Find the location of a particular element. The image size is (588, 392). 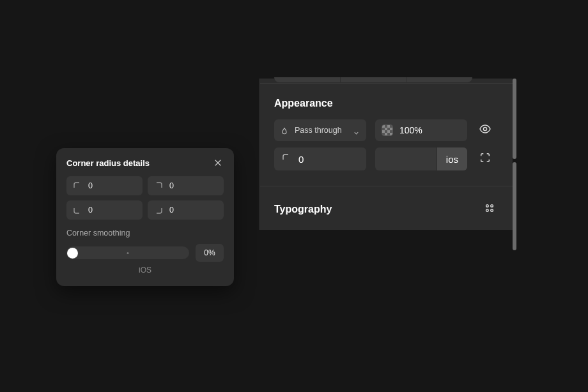

typography-section: Typography is located at coordinates (386, 208).